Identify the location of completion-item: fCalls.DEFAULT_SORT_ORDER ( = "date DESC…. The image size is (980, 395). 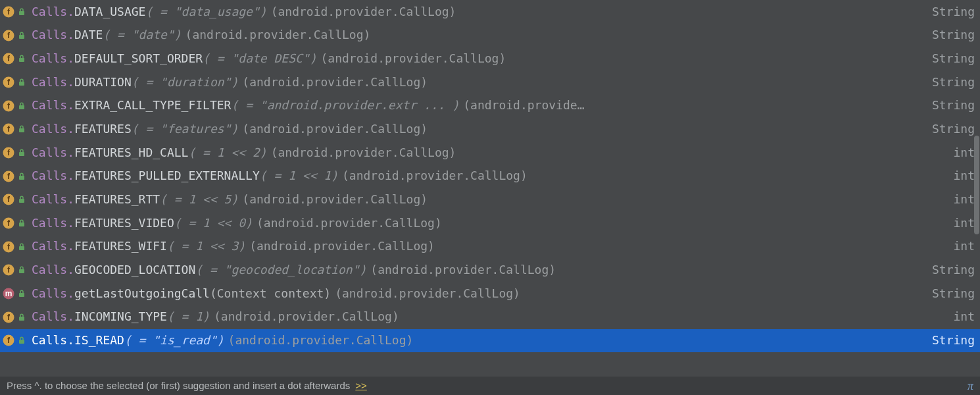
(490, 59).